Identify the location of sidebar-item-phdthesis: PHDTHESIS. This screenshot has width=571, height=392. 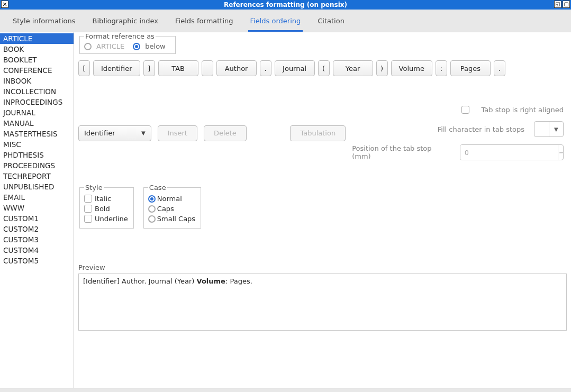
(37, 155).